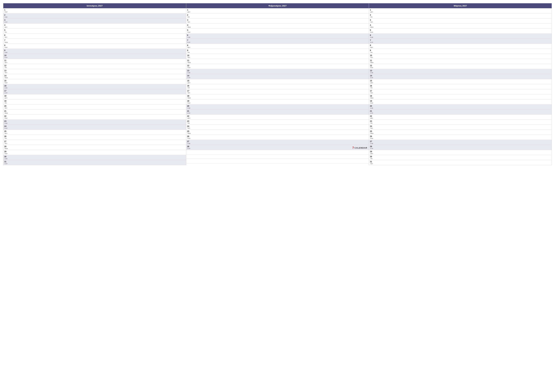 The height and width of the screenshot is (392, 555). What do you see at coordinates (460, 36) in the screenshot?
I see `day-row: 6ΣΑΒ` at bounding box center [460, 36].